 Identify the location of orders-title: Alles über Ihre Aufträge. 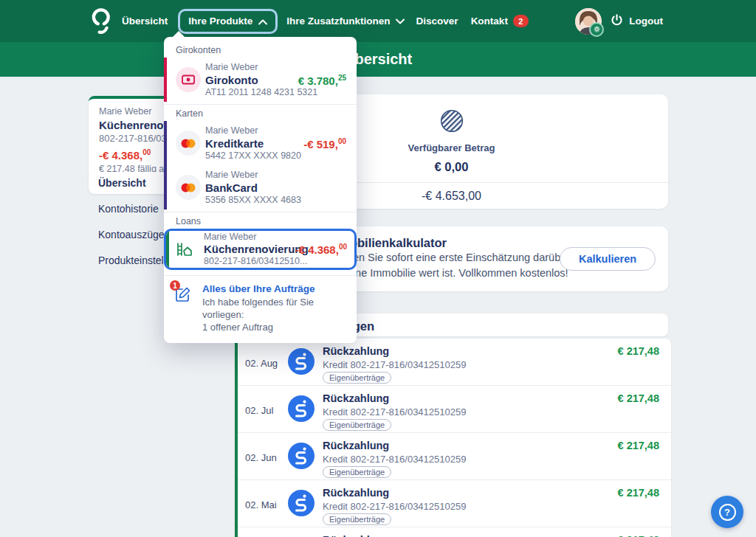
(273, 289).